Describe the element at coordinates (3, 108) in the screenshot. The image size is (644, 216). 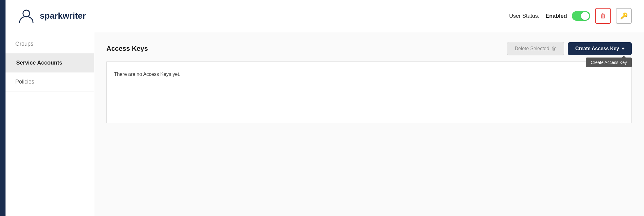
I see `accent-bar` at that location.